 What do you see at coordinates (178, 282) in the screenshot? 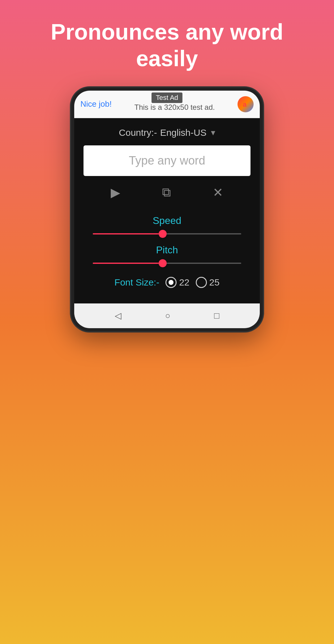
I see `font-size-option-22: 22` at bounding box center [178, 282].